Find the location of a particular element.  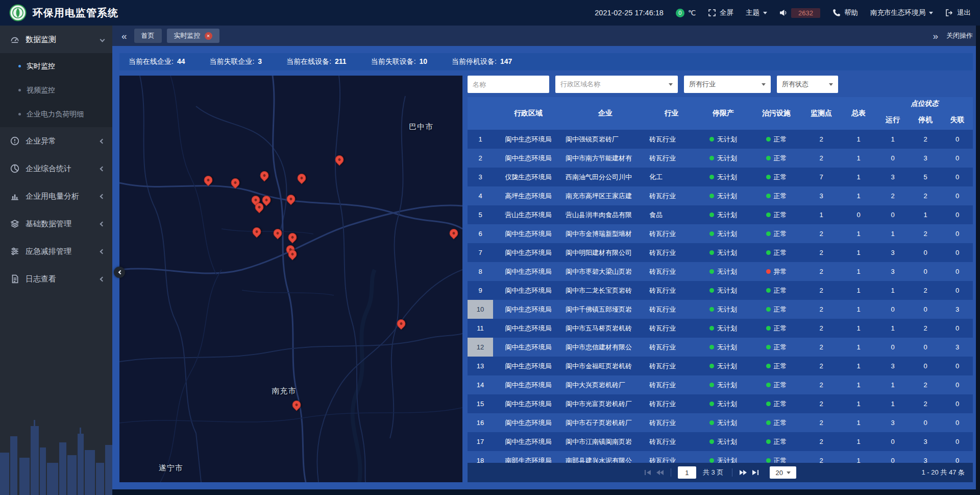

sidebar-item-log-view: 日志查看 is located at coordinates (56, 279).